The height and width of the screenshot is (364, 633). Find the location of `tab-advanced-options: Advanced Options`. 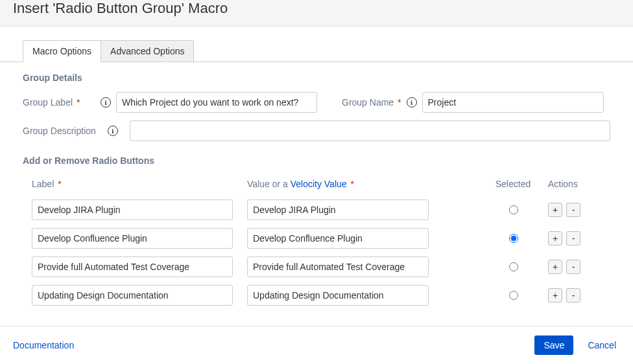

tab-advanced-options: Advanced Options is located at coordinates (148, 51).